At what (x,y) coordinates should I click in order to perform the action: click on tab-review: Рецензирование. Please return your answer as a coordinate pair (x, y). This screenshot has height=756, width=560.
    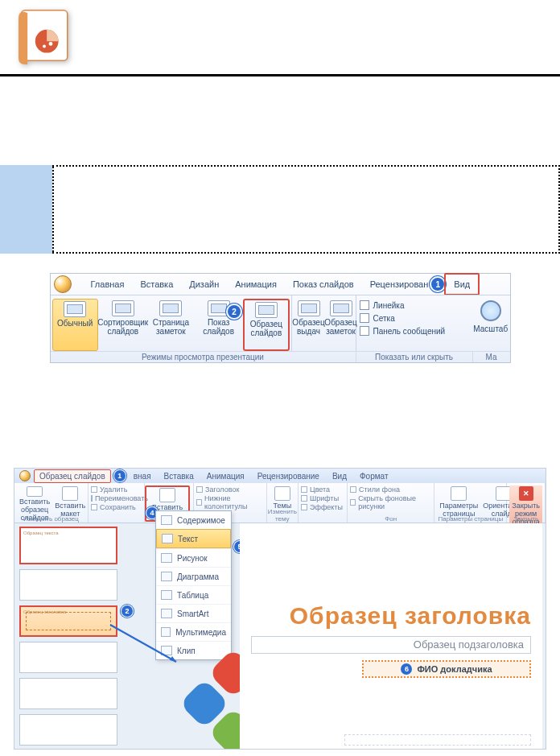
    Looking at the image, I should click on (288, 477).